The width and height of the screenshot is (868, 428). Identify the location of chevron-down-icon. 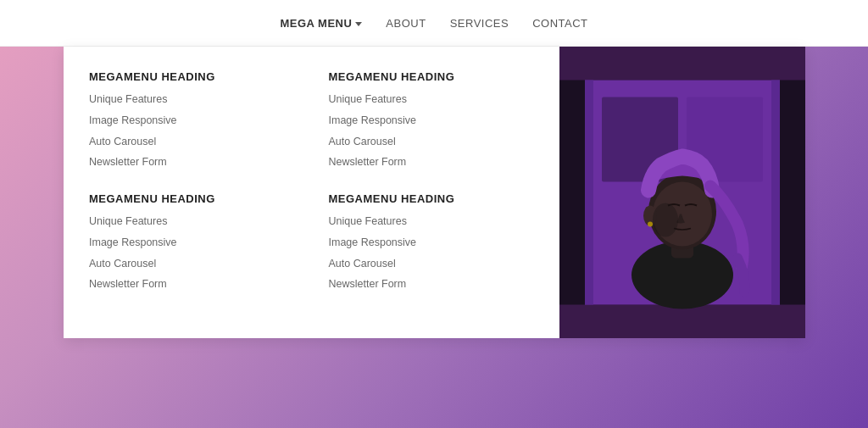
(359, 24).